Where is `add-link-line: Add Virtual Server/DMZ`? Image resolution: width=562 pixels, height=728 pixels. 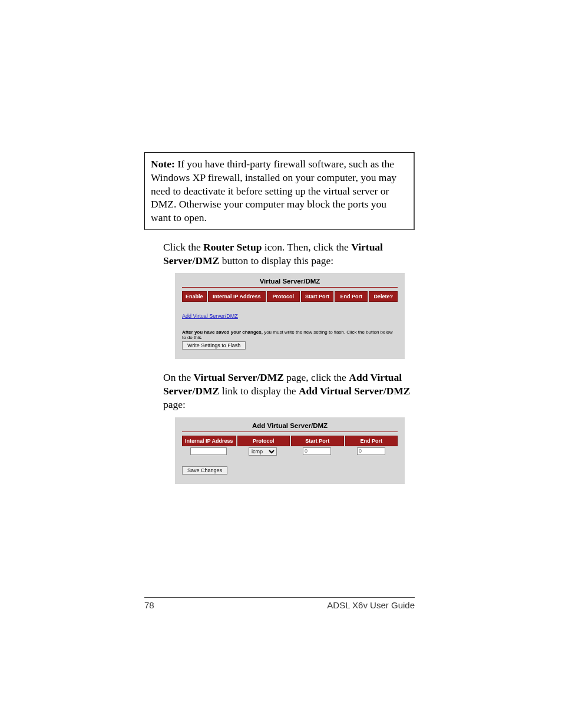 add-link-line: Add Virtual Server/DMZ is located at coordinates (293, 316).